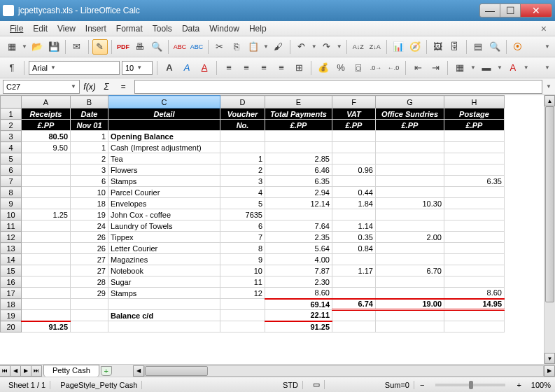  What do you see at coordinates (422, 385) in the screenshot?
I see `zoom-out-icon: −` at bounding box center [422, 385].